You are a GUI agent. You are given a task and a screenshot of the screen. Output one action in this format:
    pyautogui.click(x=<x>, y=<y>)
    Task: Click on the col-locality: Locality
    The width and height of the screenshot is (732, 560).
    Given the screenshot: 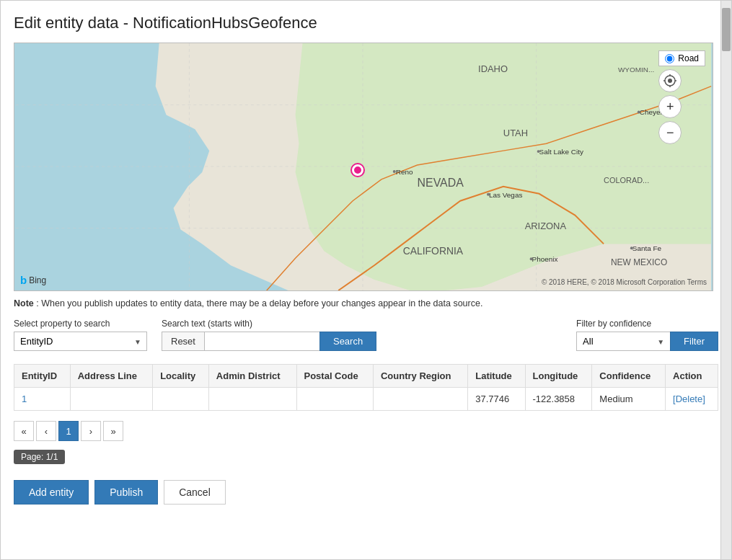 What is the action you would take?
    pyautogui.click(x=181, y=376)
    